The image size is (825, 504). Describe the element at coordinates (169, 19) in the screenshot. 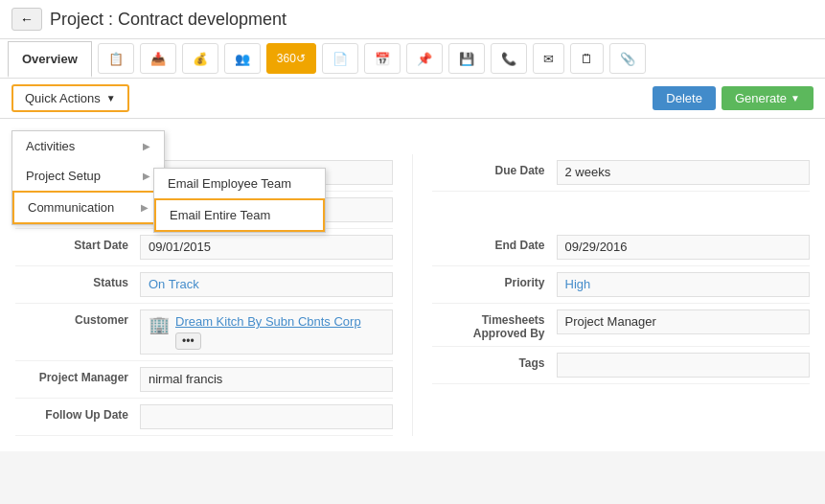

I see `page-title: Project : Contract development` at that location.